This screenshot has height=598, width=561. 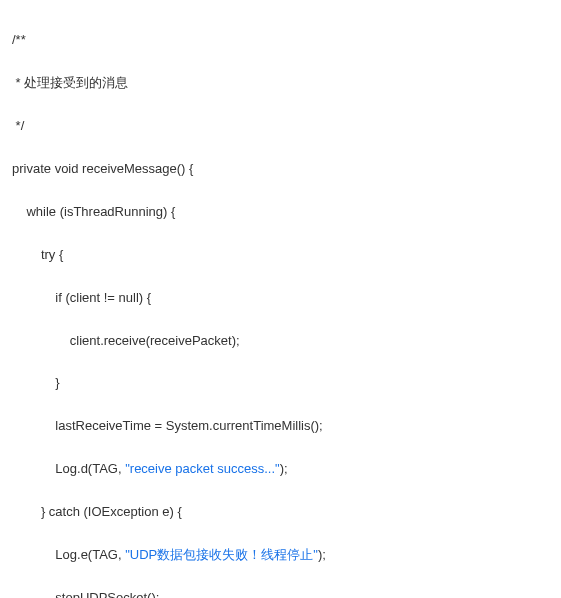 What do you see at coordinates (280, 168) in the screenshot?
I see `code-line: private void receiveMessage() {` at bounding box center [280, 168].